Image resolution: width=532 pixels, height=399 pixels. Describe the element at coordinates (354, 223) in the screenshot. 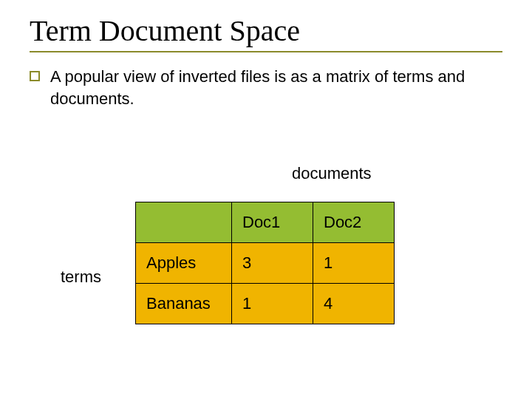

I see `column-header: Doc2` at that location.